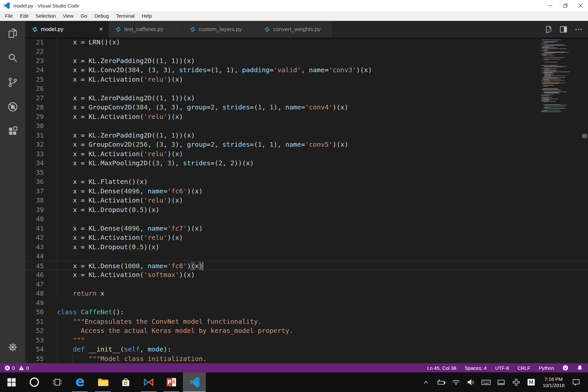 The image size is (588, 392). What do you see at coordinates (307, 349) in the screenshot?
I see `code-line: 54 def __init__(self, mode):` at bounding box center [307, 349].